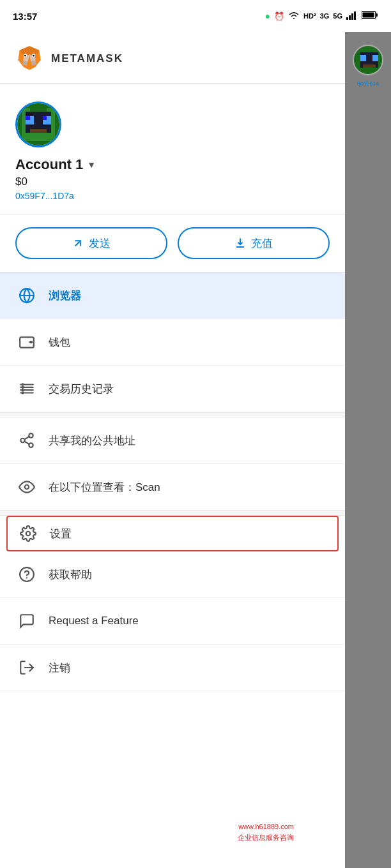 This screenshot has width=391, height=868. I want to click on menu-item-share: 共享我的公共地址, so click(172, 440).